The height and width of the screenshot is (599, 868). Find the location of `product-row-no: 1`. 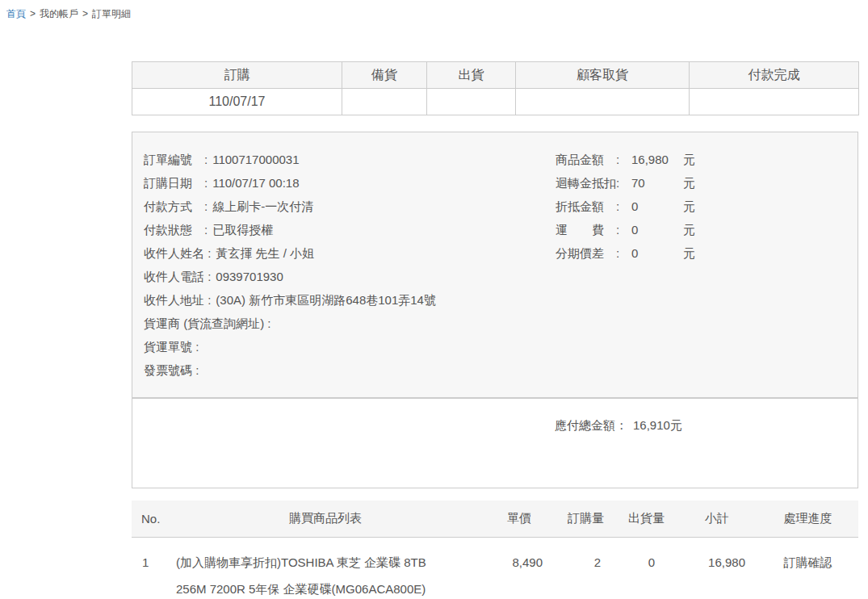

product-row-no: 1 is located at coordinates (150, 568).